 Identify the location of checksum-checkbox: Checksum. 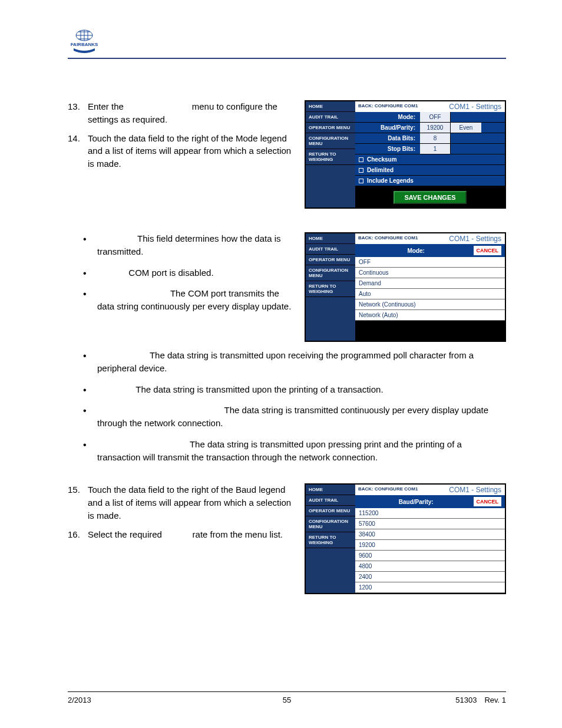
(430, 160).